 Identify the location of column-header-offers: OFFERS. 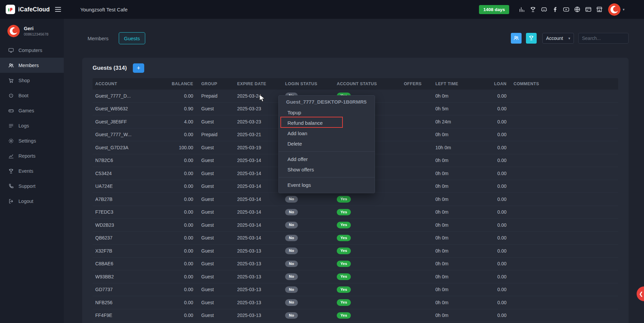
(420, 84).